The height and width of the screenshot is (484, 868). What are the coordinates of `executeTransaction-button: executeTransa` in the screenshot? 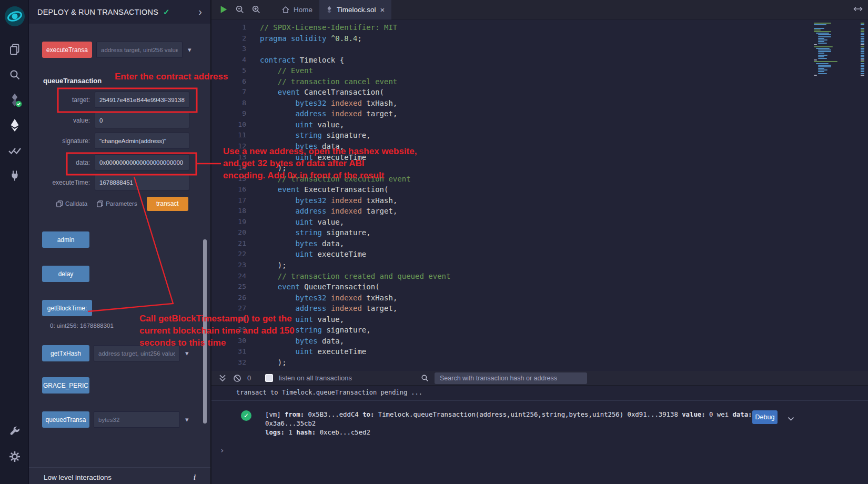 It's located at (67, 49).